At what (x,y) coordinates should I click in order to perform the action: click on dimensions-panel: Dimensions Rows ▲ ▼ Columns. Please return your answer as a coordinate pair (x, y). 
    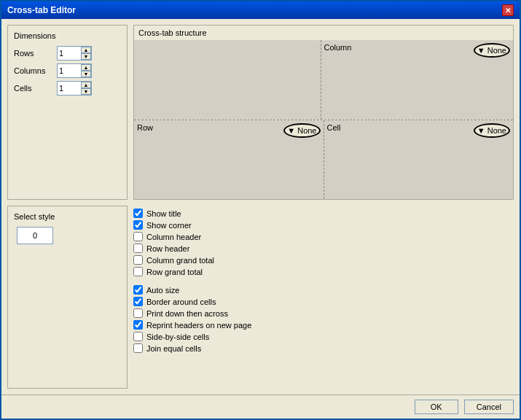
    Looking at the image, I should click on (67, 112).